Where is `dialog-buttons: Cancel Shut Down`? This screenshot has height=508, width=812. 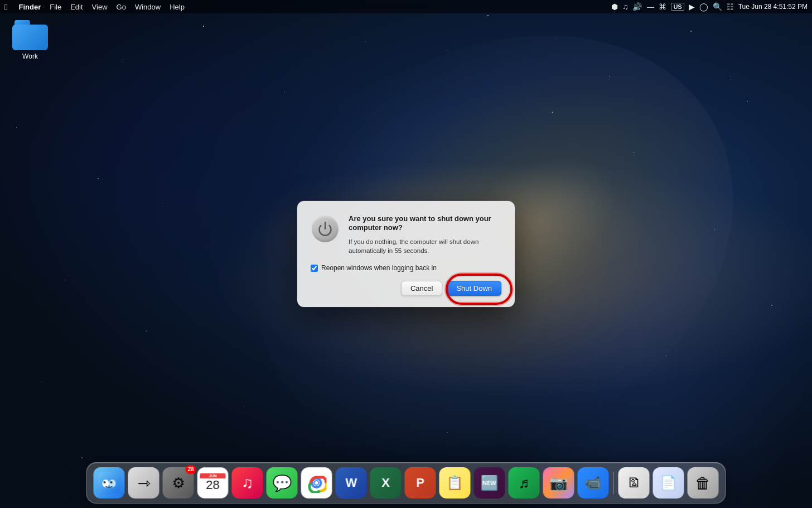
dialog-buttons: Cancel Shut Down is located at coordinates (406, 288).